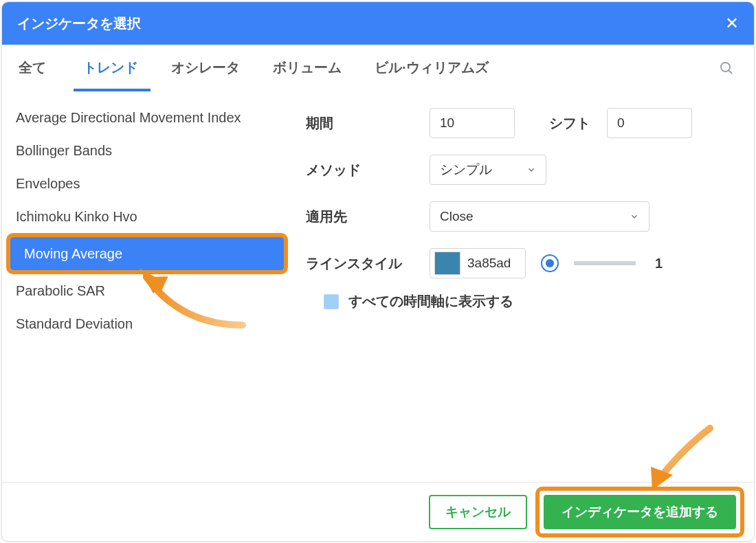  What do you see at coordinates (205, 68) in the screenshot?
I see `tab-oscillator: オシレータ` at bounding box center [205, 68].